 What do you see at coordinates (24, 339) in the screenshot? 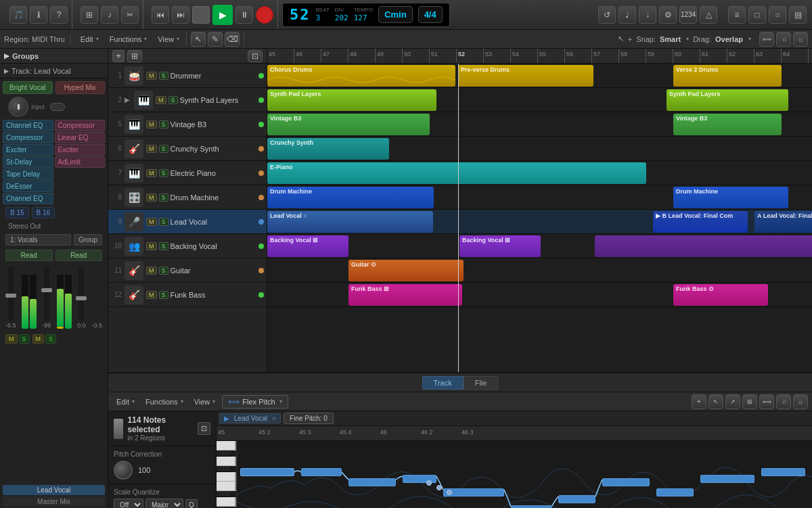
I see `solo-btn-1: S` at bounding box center [24, 339].